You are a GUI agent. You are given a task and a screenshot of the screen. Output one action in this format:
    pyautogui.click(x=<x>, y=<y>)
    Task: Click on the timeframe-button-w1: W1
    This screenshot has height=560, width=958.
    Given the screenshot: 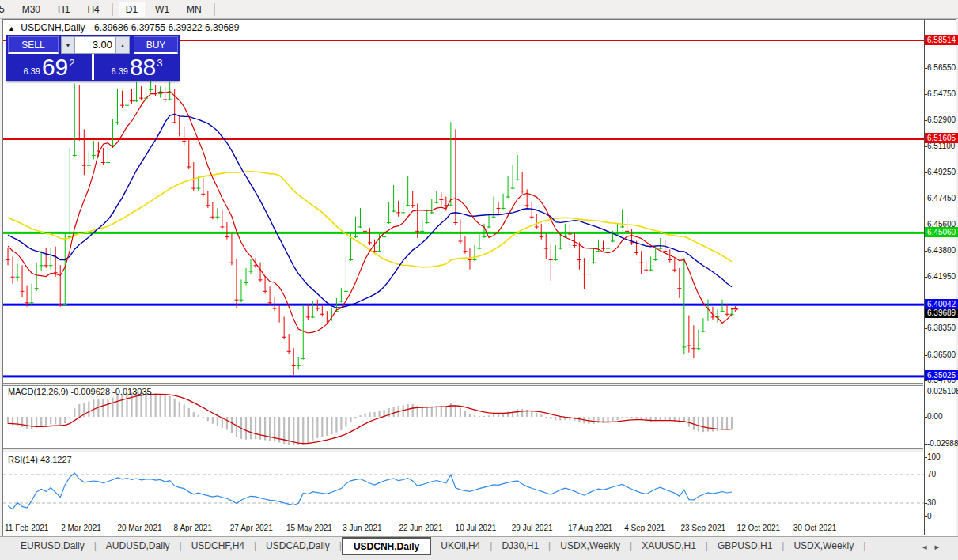 What is the action you would take?
    pyautogui.click(x=162, y=9)
    